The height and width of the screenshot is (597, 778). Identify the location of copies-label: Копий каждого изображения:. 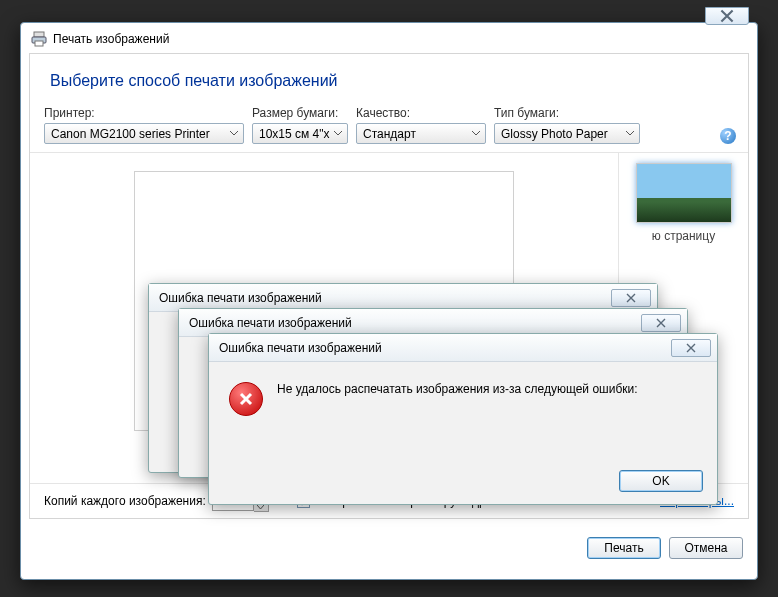
(125, 501).